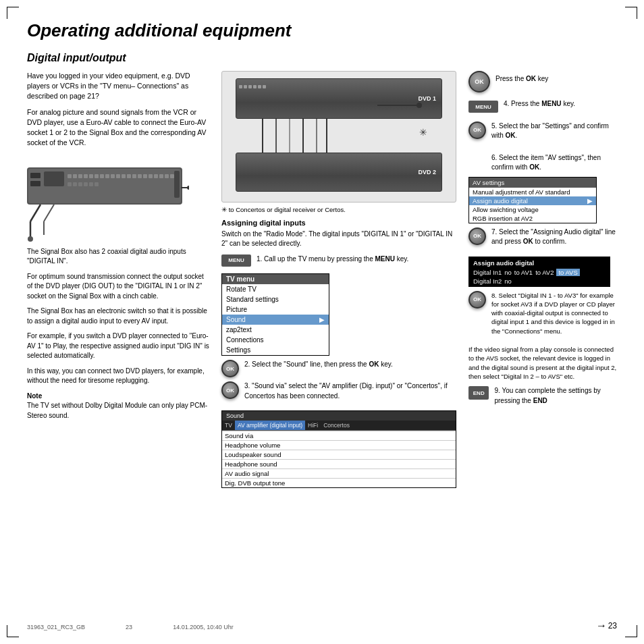 The width and height of the screenshot is (644, 644). Describe the element at coordinates (543, 78) in the screenshot. I see `press-ok-end: key` at that location.